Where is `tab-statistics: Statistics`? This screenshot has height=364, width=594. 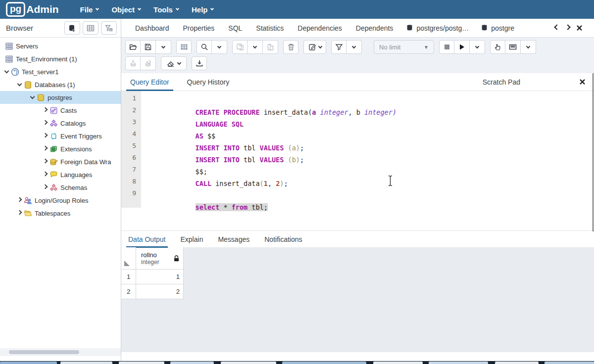
tab-statistics: Statistics is located at coordinates (270, 28).